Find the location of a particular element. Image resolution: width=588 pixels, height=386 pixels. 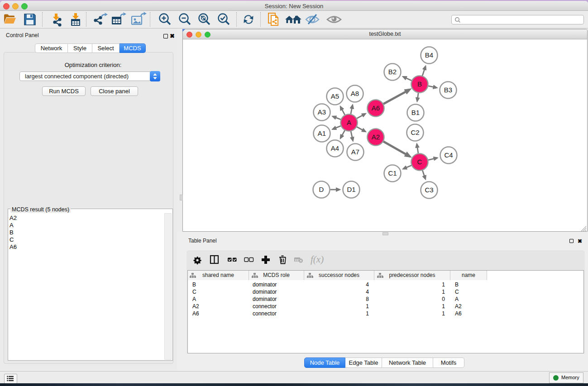

svg-text: B3 is located at coordinates (448, 90).